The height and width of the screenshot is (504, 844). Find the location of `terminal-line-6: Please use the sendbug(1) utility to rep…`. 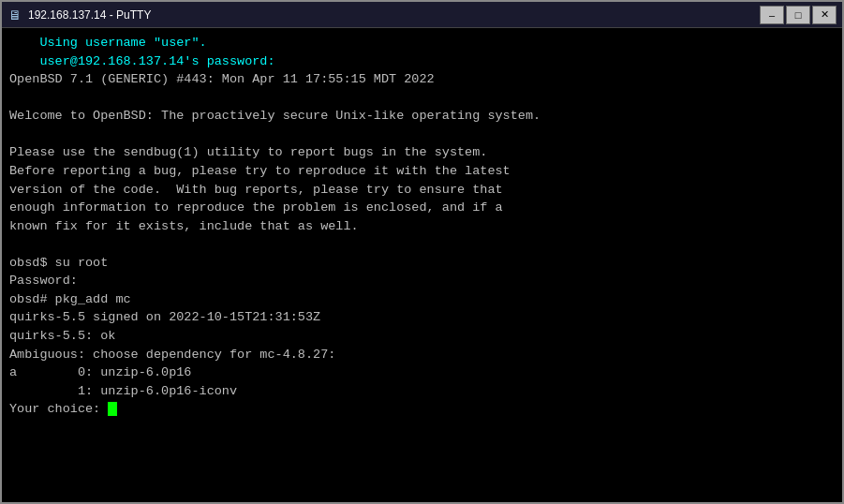

terminal-line-6: Please use the sendbug(1) utility to rep… is located at coordinates (422, 153).